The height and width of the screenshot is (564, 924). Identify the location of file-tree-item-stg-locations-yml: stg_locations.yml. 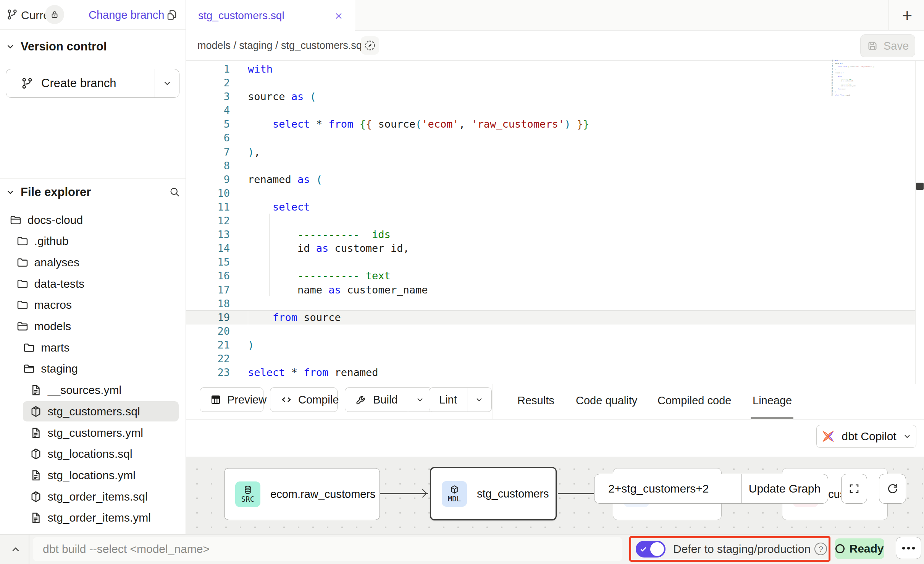
(93, 475).